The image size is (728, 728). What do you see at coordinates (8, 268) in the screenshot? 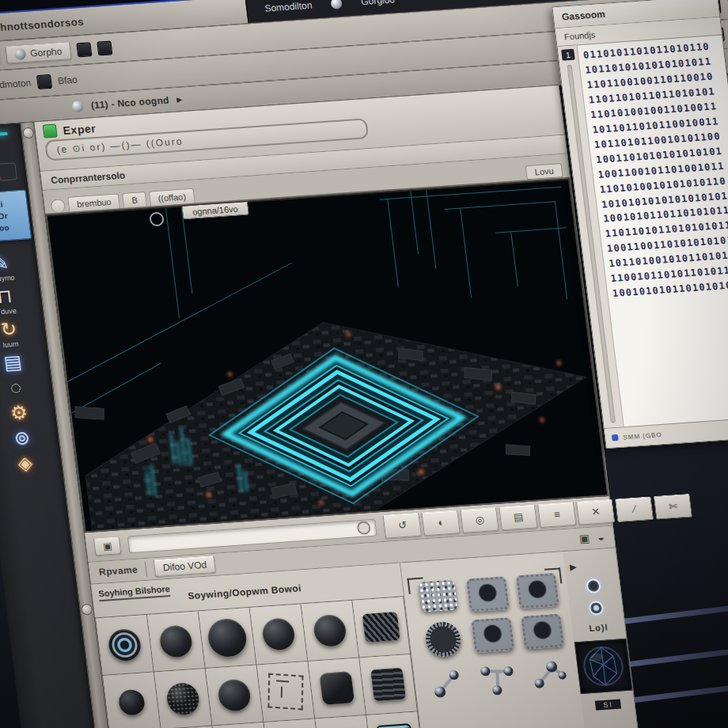
I see `sidebar-tool: ✎ Bruymo` at bounding box center [8, 268].